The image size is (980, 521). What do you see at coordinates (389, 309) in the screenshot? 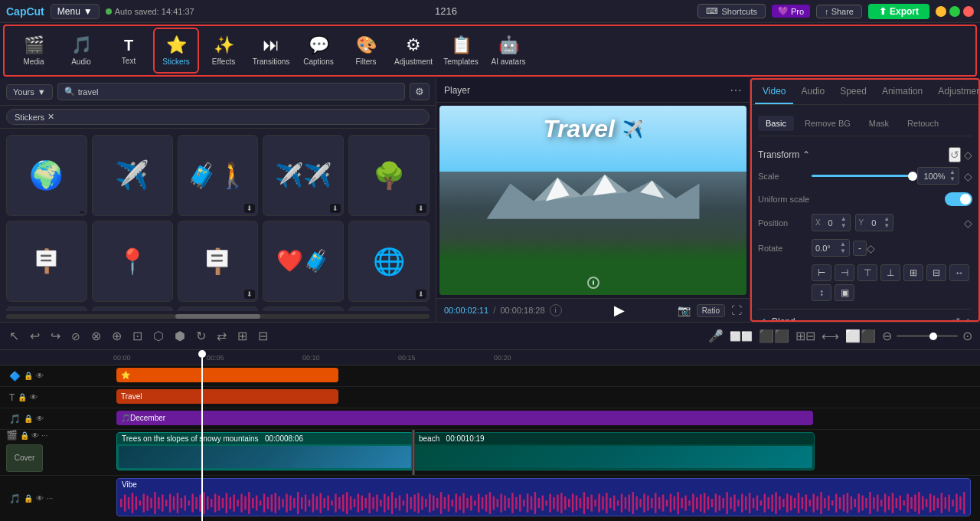
I see `sticker-item: 🧳🔴 ⬇` at bounding box center [389, 309].